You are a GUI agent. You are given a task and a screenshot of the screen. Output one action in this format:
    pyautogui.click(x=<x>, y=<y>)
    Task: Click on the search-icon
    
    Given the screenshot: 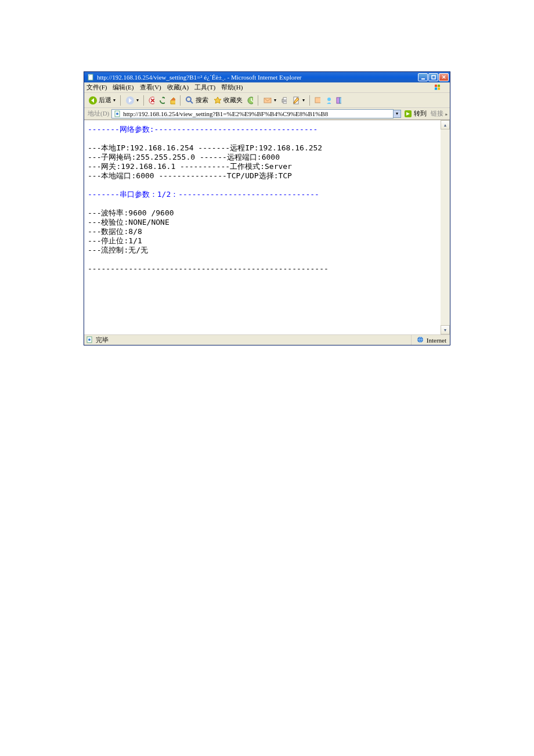 What is the action you would take?
    pyautogui.click(x=190, y=100)
    